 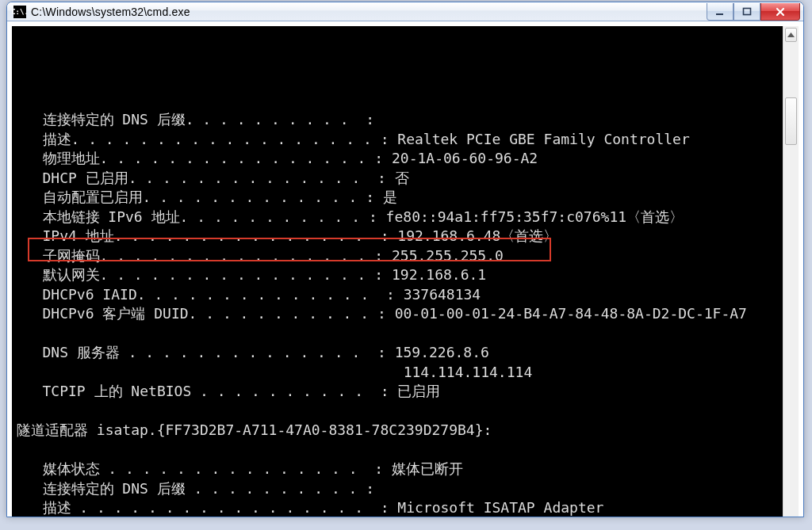 I want to click on minimize-button, so click(x=720, y=12).